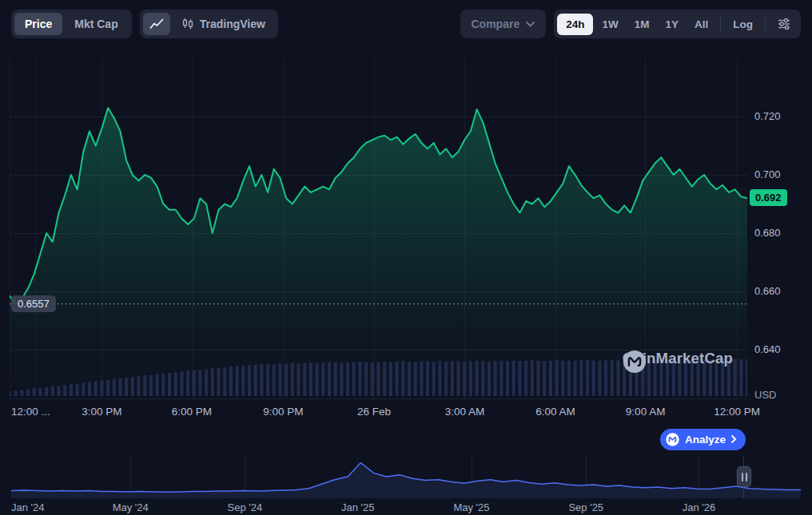  I want to click on analyze-row: Analyze, so click(406, 439).